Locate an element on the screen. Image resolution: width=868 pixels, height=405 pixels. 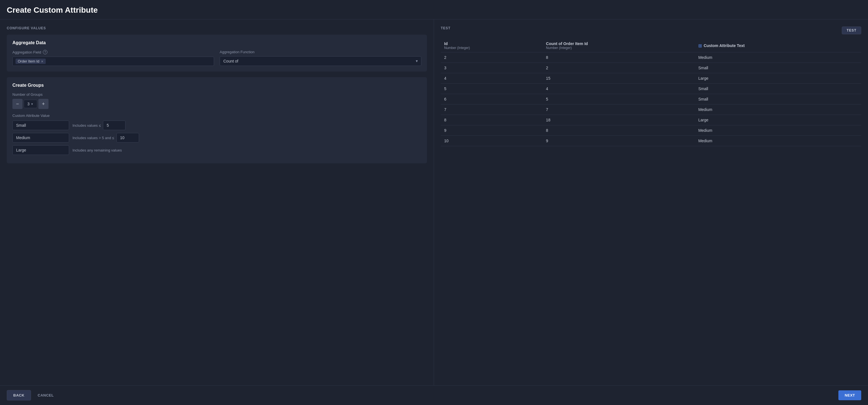
group-2-threshold-input is located at coordinates (128, 138).